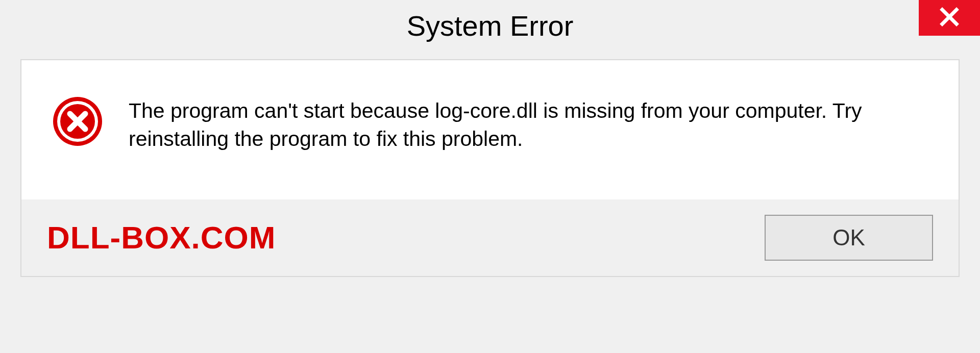  Describe the element at coordinates (849, 238) in the screenshot. I see `ok-button: OK` at that location.